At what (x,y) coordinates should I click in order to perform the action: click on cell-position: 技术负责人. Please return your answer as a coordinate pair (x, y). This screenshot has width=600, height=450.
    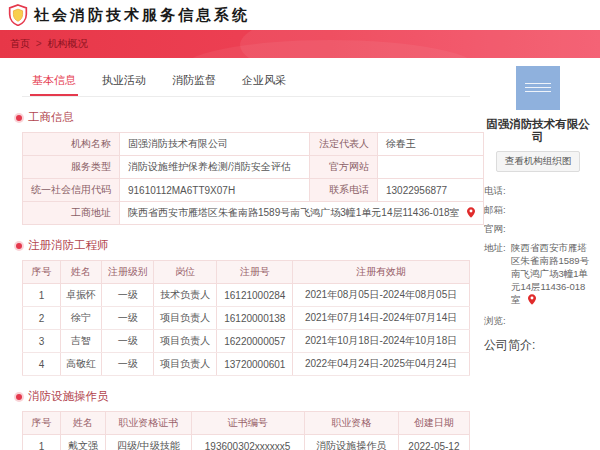
    Looking at the image, I should click on (186, 296).